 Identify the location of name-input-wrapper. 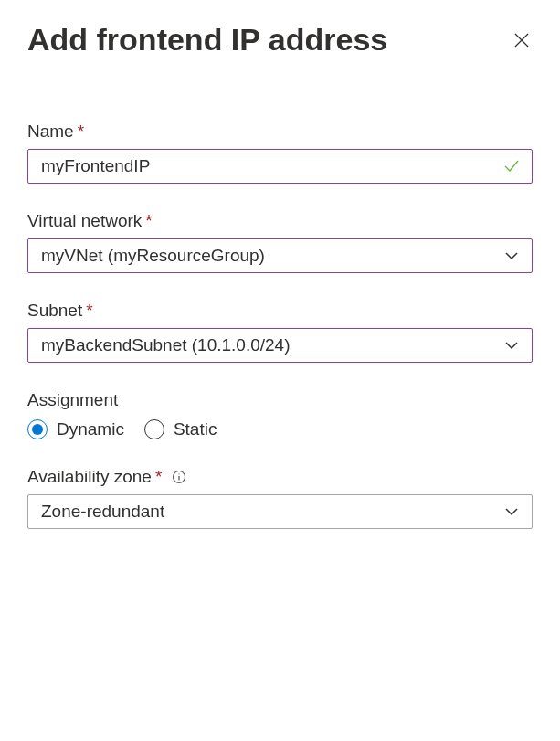
(280, 166).